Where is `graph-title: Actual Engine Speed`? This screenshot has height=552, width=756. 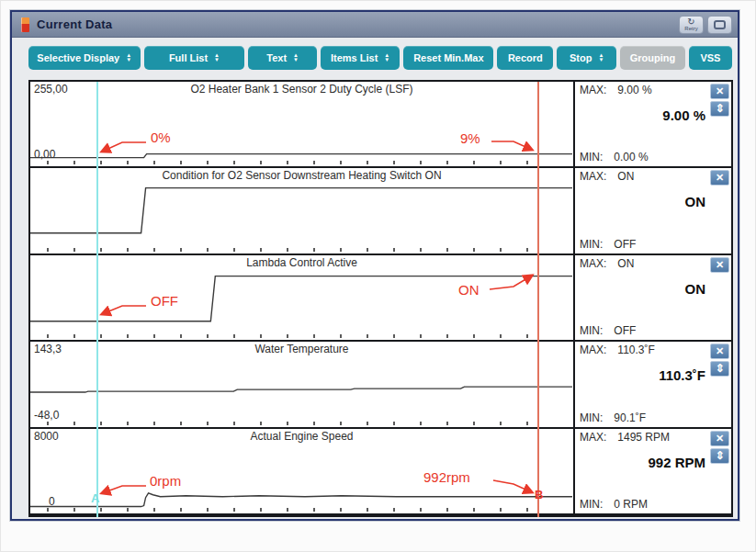
graph-title: Actual Engine Speed is located at coordinates (301, 436).